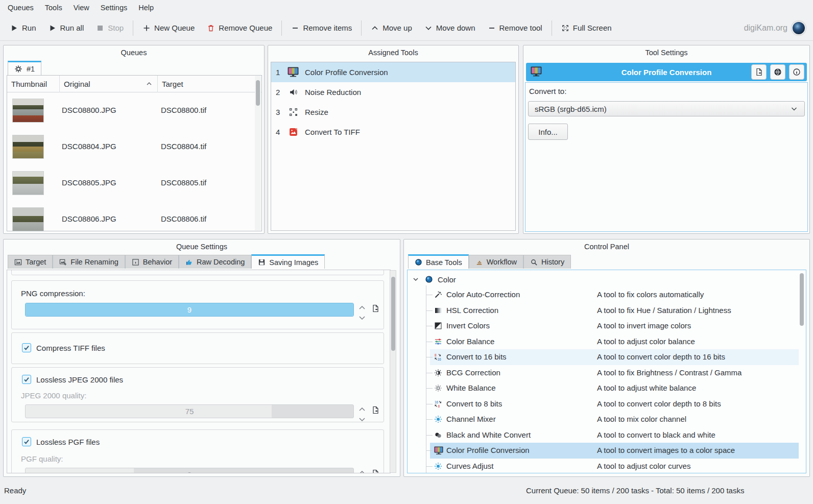 Image resolution: width=813 pixels, height=504 pixels. What do you see at coordinates (438, 373) in the screenshot?
I see `brightness-contrast-icon` at bounding box center [438, 373].